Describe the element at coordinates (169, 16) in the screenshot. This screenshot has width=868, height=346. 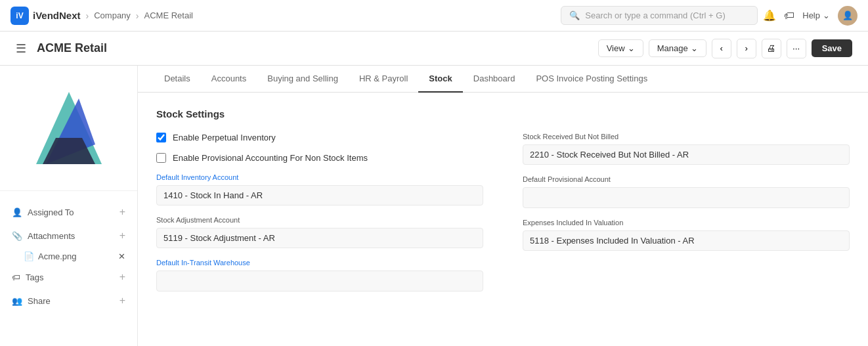
I see `breadcrumb-acme: ACME Retail` at that location.